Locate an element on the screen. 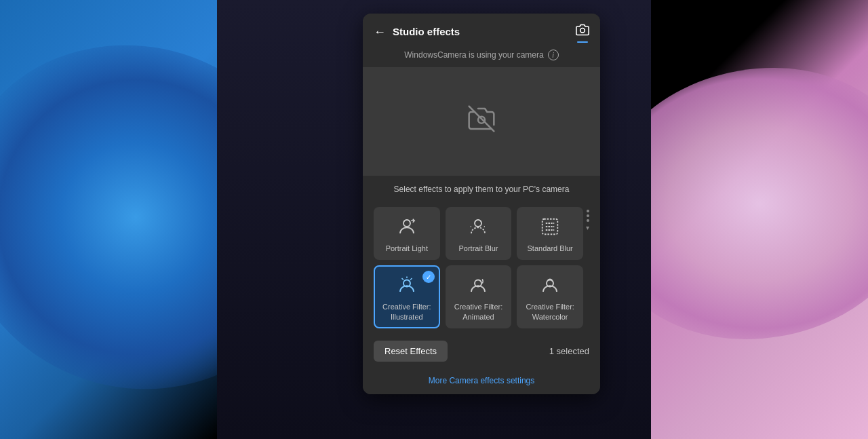  standard-blur-icon is located at coordinates (550, 228).